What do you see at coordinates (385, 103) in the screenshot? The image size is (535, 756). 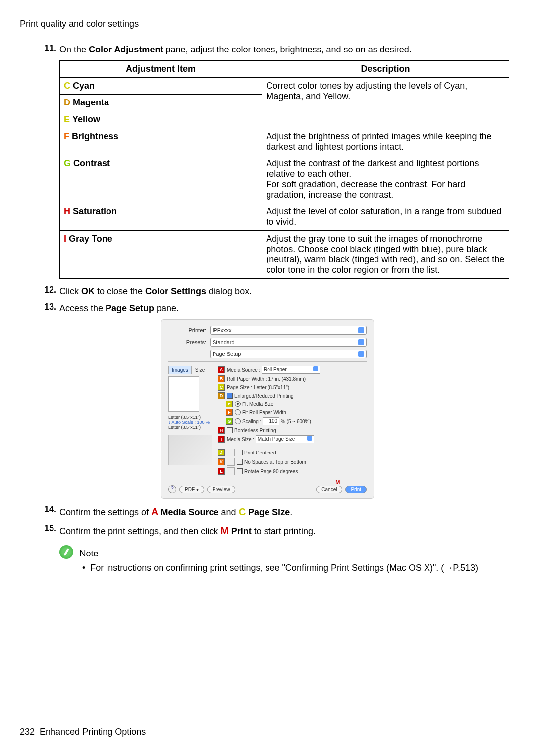 I see `table-cell: Correct color tones by adjusting the lev…` at bounding box center [385, 103].